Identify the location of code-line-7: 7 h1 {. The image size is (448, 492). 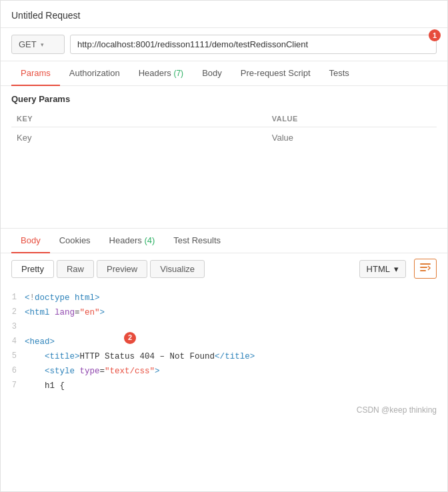
(224, 386).